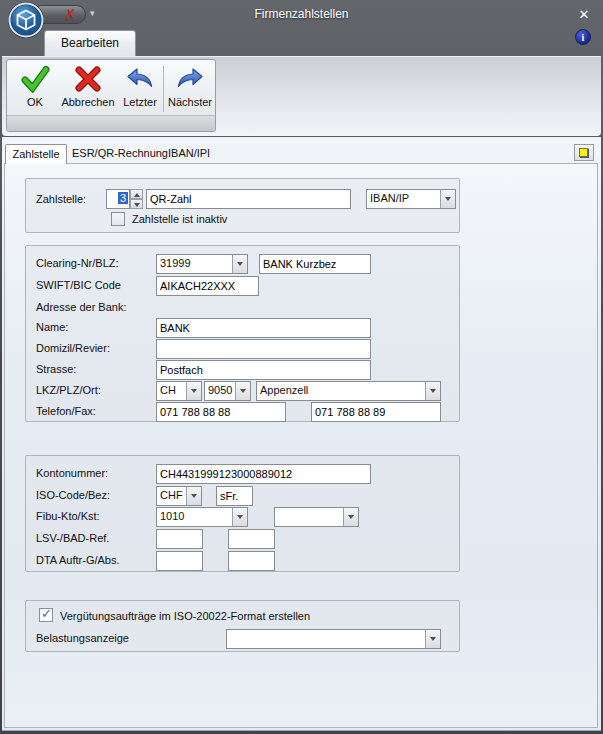 The height and width of the screenshot is (734, 603). What do you see at coordinates (82, 638) in the screenshot?
I see `belastungsanzeige-label: Belastungsanzeige` at bounding box center [82, 638].